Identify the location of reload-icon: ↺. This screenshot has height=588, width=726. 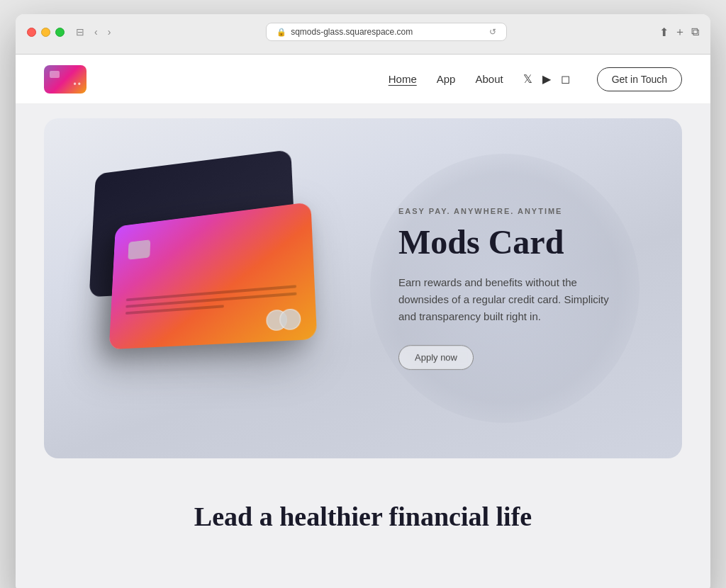
(493, 32).